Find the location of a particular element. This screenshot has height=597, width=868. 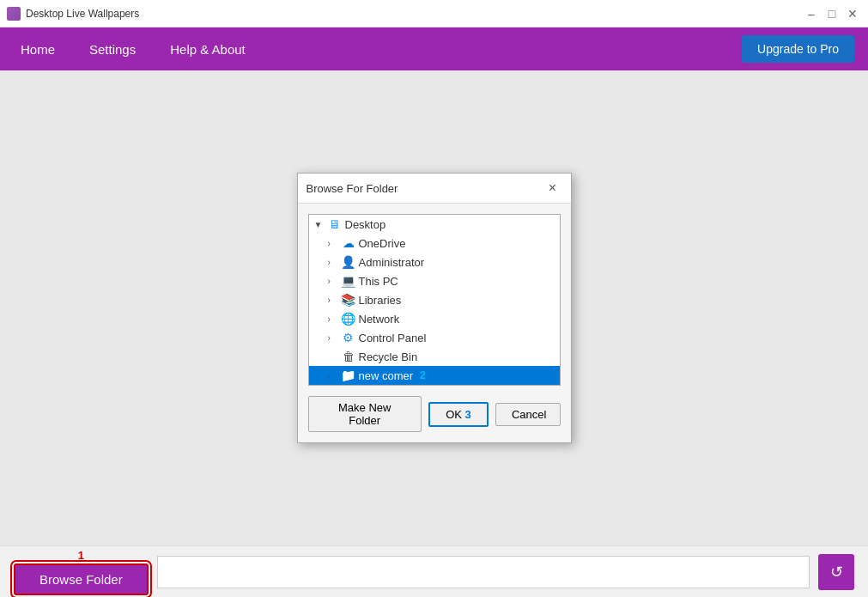

browse-folder-dialog: Browse For Folder × ▼ 🖥 Desktop › ☁ OneD… is located at coordinates (434, 308).